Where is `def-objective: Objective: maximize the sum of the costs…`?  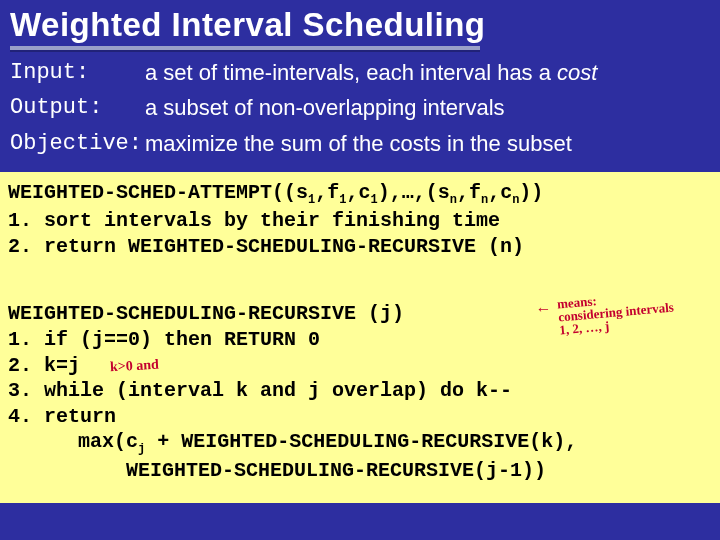 def-objective: Objective: maximize the sum of the costs… is located at coordinates (360, 144).